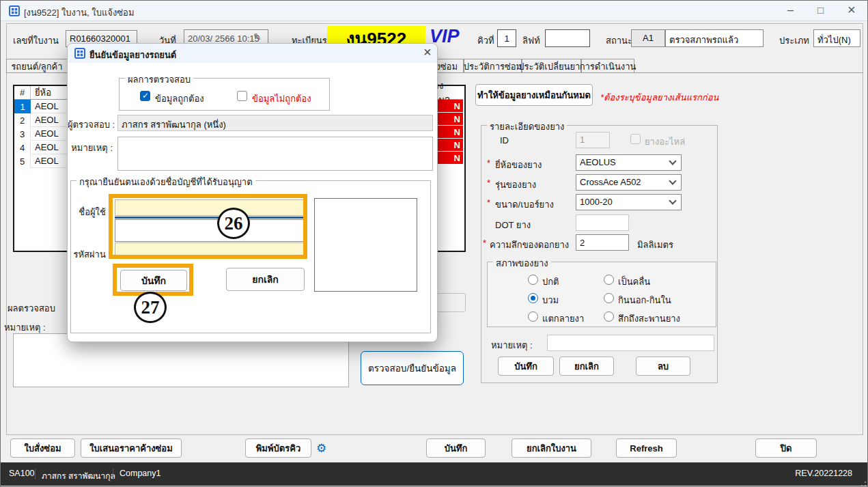 This screenshot has height=487, width=868. Describe the element at coordinates (568, 38) in the screenshot. I see `lift-field` at that location.